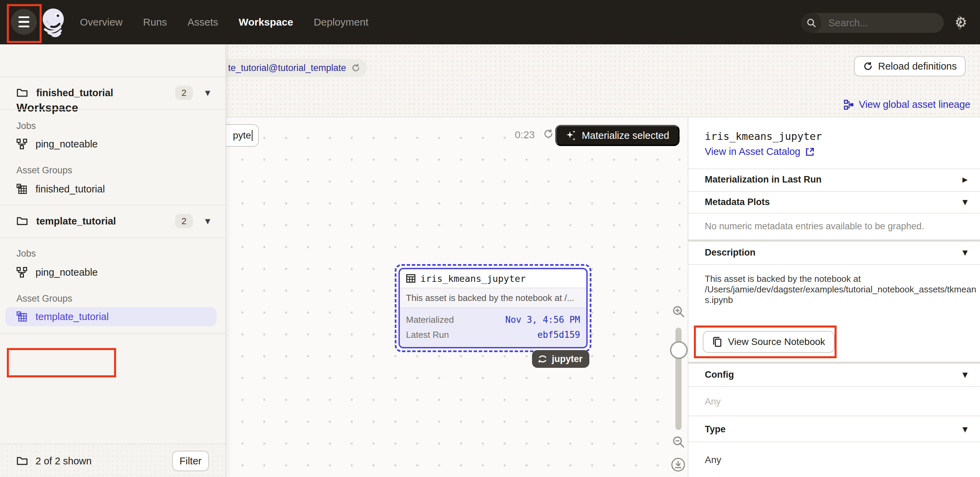 The width and height of the screenshot is (980, 477). I want to click on jupyter-icon, so click(542, 359).